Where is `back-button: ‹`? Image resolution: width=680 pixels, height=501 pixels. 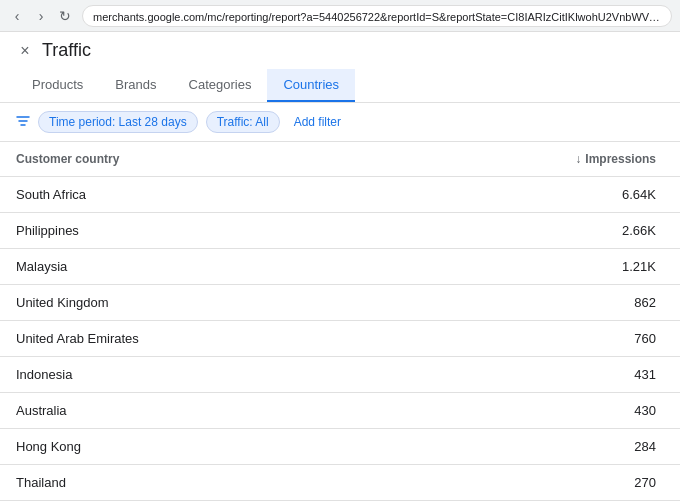 back-button: ‹ is located at coordinates (17, 16).